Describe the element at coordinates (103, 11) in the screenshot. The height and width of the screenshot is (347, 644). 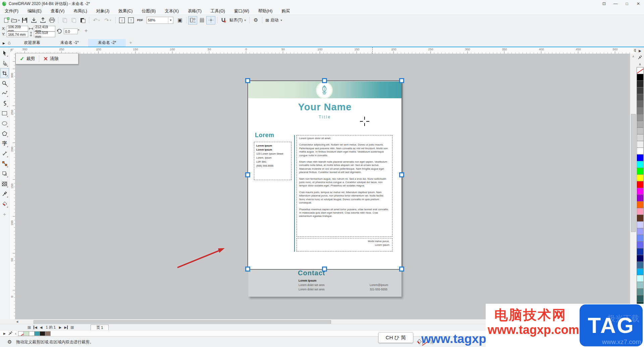
I see `menu-object: 对象(J)` at that location.